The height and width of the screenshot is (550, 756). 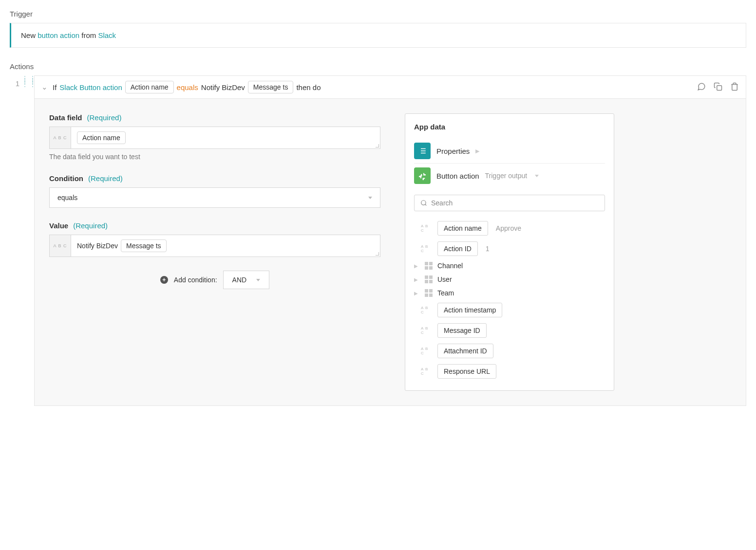 What do you see at coordinates (513, 249) in the screenshot?
I see `data-item-action-id: A B C Action ID 1` at bounding box center [513, 249].